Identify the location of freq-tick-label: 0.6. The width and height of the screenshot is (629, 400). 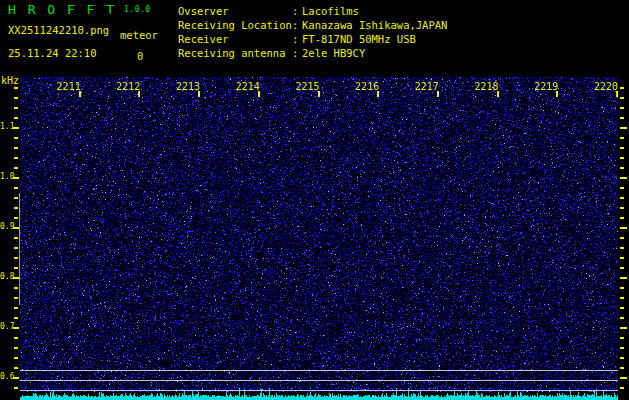
(6, 376).